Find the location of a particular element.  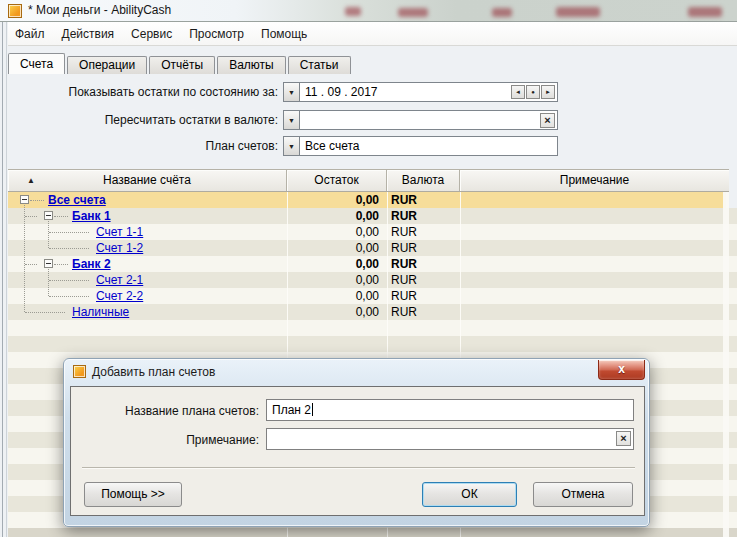

table-header: ▲ Название счёта Остаток Валюта Примечан… is located at coordinates (368, 180).